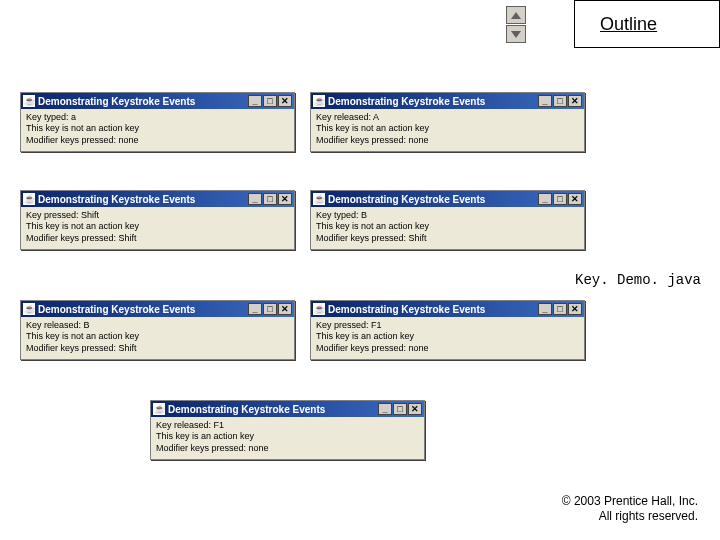 The width and height of the screenshot is (720, 540). I want to click on footer-line2: All rights reserved., so click(630, 516).